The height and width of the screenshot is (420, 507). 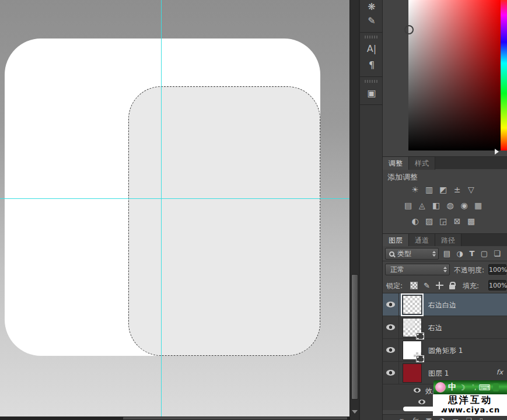 What do you see at coordinates (418, 270) in the screenshot?
I see `blend-mode-dropdown: 正常` at bounding box center [418, 270].